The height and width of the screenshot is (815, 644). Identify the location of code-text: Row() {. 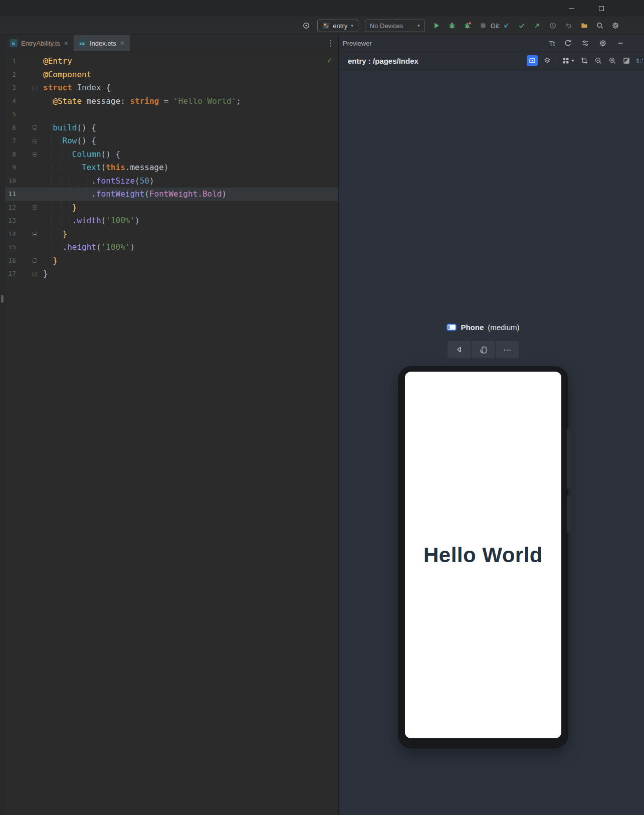
(69, 141).